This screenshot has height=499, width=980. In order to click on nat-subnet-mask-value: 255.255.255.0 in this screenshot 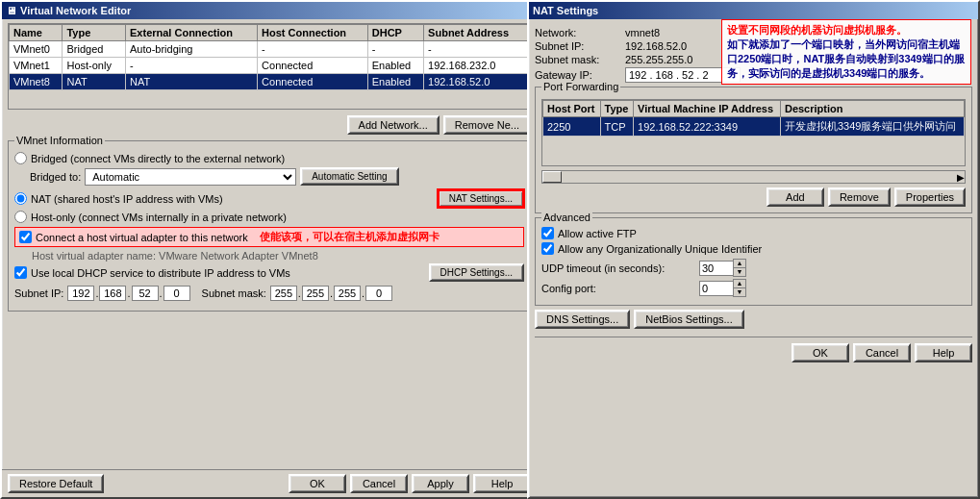, I will do `click(659, 60)`.